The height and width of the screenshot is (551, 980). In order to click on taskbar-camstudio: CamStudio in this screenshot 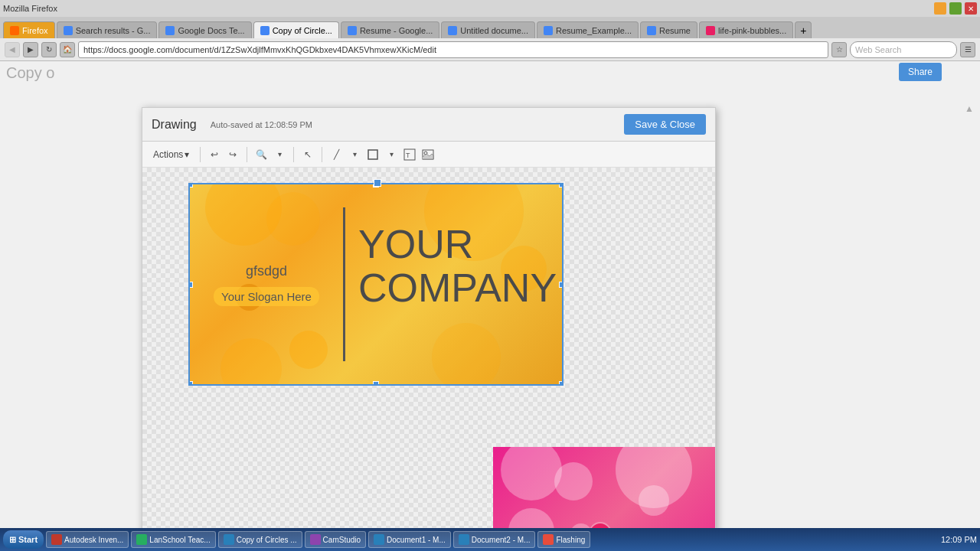, I will do `click(335, 540)`.